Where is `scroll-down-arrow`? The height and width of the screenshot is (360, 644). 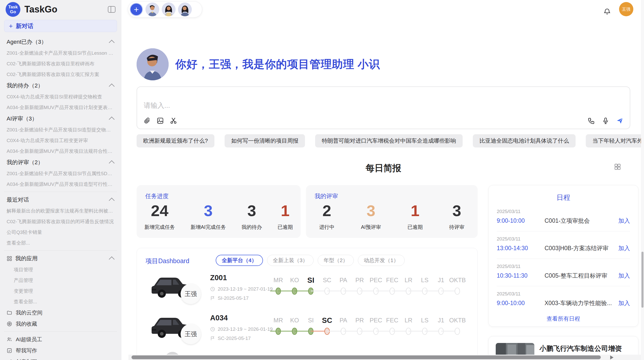 scroll-down-arrow is located at coordinates (617, 350).